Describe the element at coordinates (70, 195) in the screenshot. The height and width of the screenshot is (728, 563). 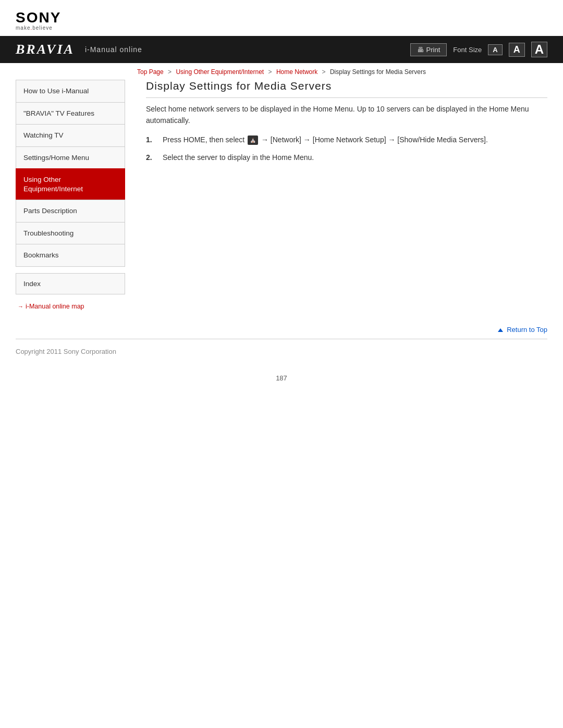
I see `sidebar: How to Use i-Manual "BRAVIA" TV Features…` at that location.